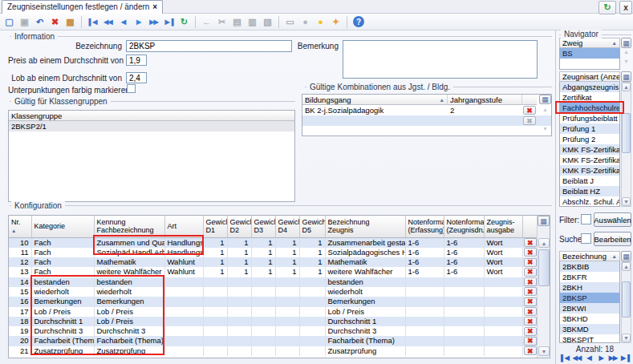 The image size is (633, 364). I want to click on cell-kennung: Bemerkungen, so click(129, 301).